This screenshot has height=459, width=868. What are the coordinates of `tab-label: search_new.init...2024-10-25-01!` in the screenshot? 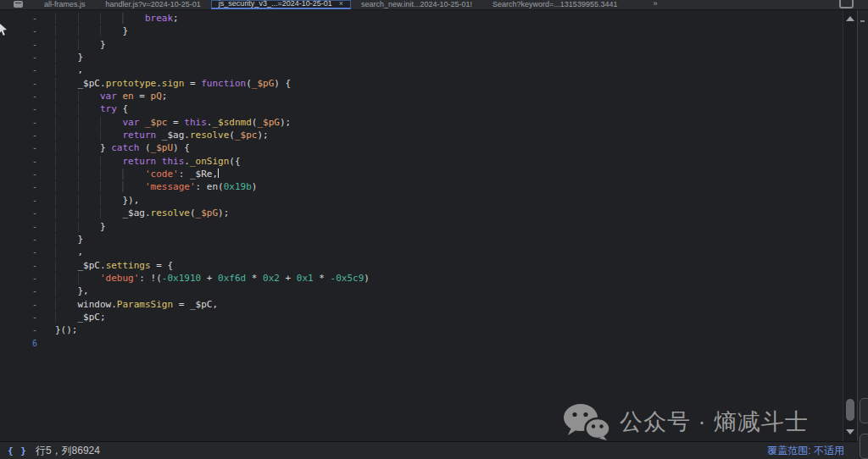 It's located at (417, 4).